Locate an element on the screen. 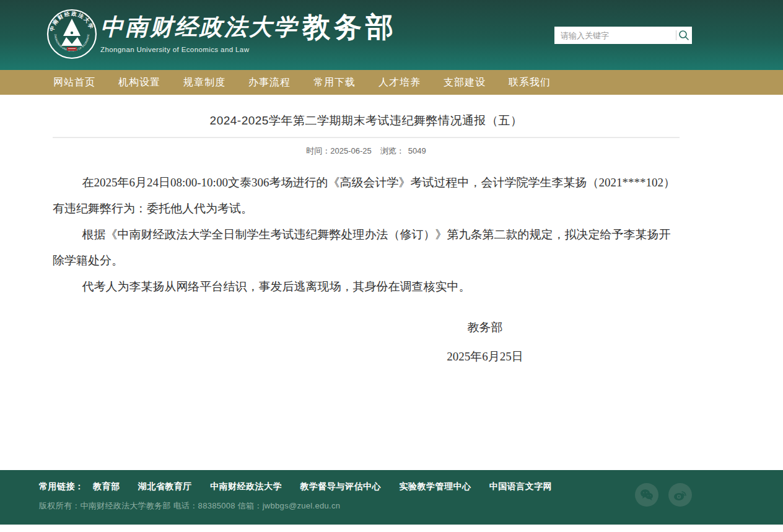 This screenshot has height=532, width=783. footer-link-supervision-center: 教学督导与评估中心 is located at coordinates (341, 486).